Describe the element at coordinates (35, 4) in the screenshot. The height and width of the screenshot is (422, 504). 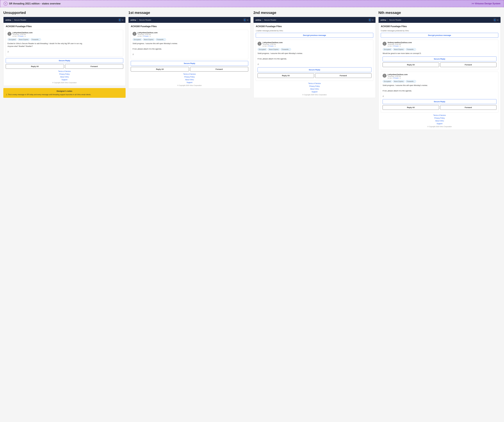
I see `banner-title: SR threading 2021 edition - states overv…` at that location.